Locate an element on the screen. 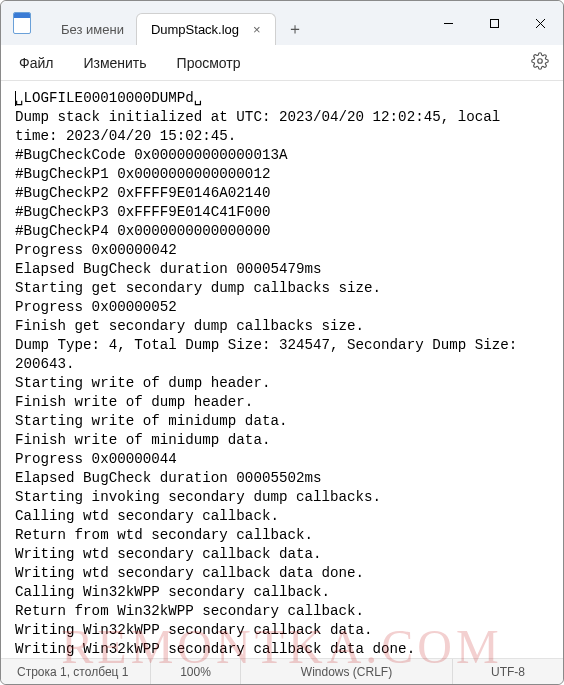 This screenshot has width=564, height=685. status-position: Строка 1, столбец 1 is located at coordinates (76, 672).